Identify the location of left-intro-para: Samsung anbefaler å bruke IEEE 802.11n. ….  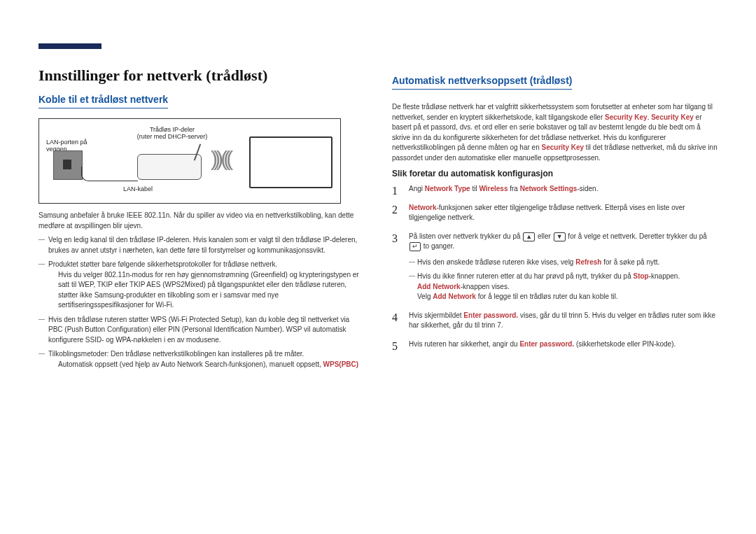
(202, 221).